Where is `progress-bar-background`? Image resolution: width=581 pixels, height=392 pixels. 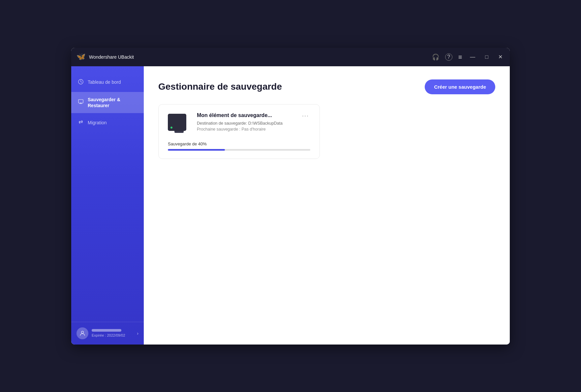 progress-bar-background is located at coordinates (239, 150).